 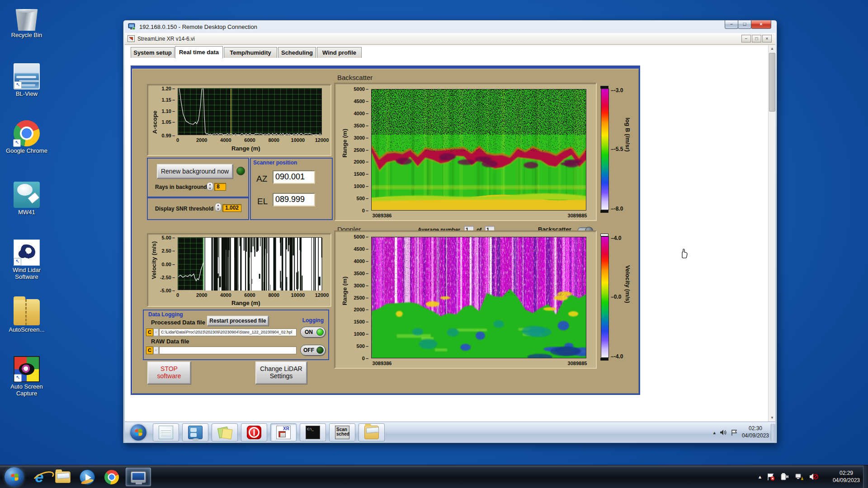 I want to click on stop-software-button: STOPsoftware, so click(x=169, y=373).